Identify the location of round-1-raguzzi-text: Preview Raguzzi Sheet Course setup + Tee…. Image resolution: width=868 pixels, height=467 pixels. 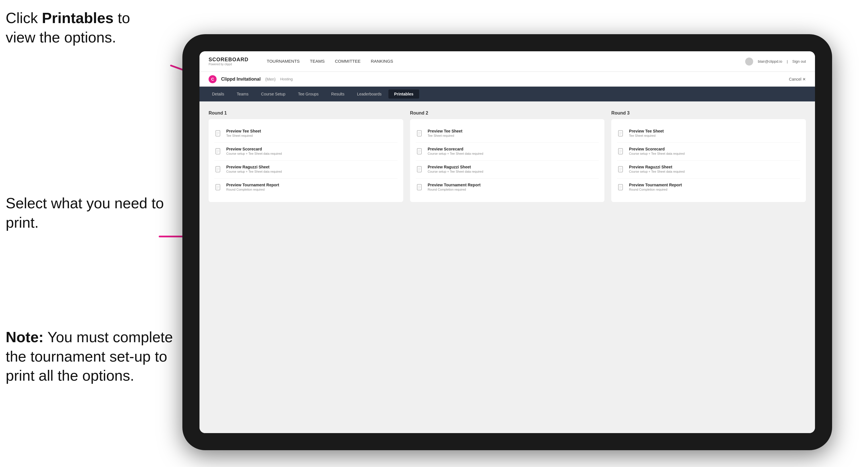
(254, 169).